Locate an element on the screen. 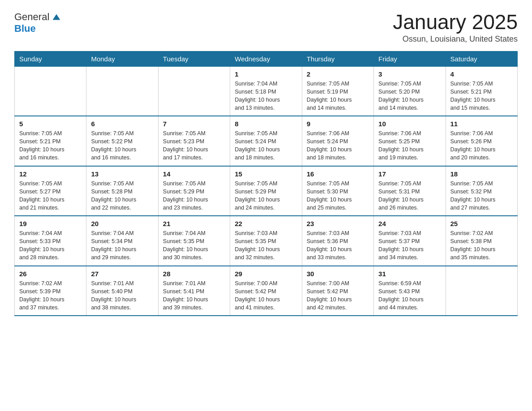 This screenshot has height=411, width=532. calendar-cell: 3Sunrise: 7:05 AMSunset: 5:20 PMDaylight… is located at coordinates (410, 91).